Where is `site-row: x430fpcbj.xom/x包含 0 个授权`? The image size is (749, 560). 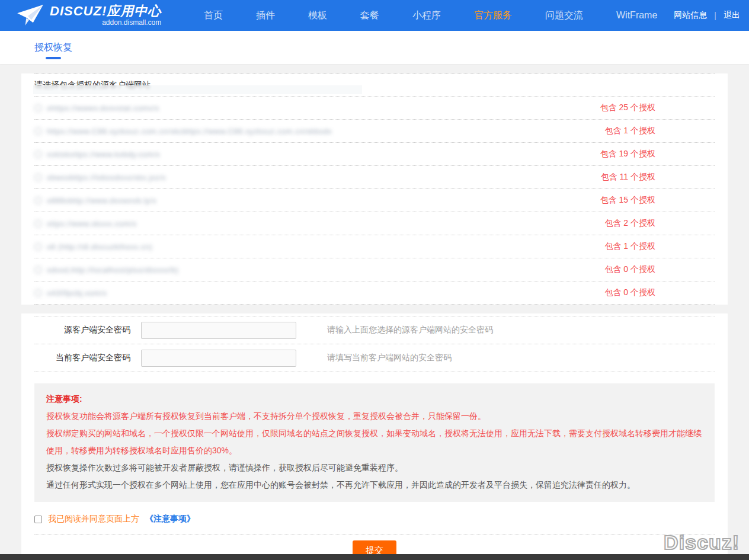
site-row: x430fpcbj.xom/x包含 0 个授权 is located at coordinates (375, 293).